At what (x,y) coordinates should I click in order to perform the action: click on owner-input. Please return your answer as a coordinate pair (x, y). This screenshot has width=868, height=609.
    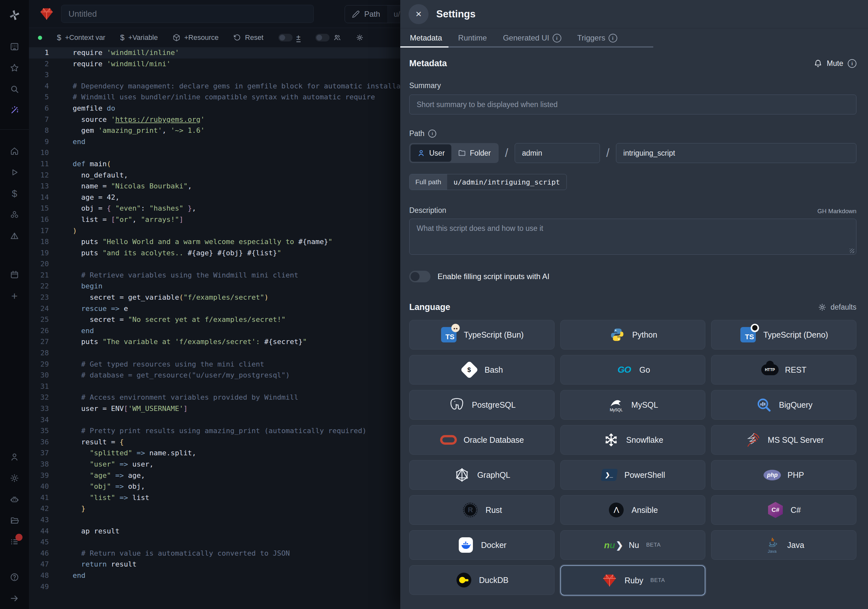
    Looking at the image, I should click on (557, 153).